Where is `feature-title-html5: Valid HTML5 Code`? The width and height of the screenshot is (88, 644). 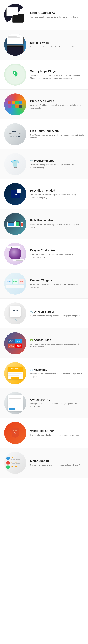
feature-title-html5: Valid HTML5 Code is located at coordinates (57, 431).